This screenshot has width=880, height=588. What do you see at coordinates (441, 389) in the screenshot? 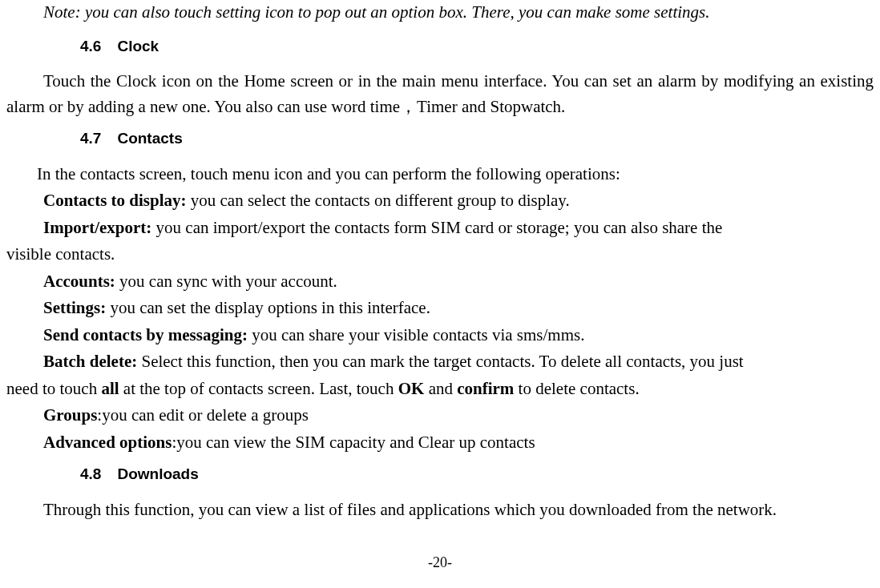
I see `batch-delete-text2c: and` at bounding box center [441, 389].